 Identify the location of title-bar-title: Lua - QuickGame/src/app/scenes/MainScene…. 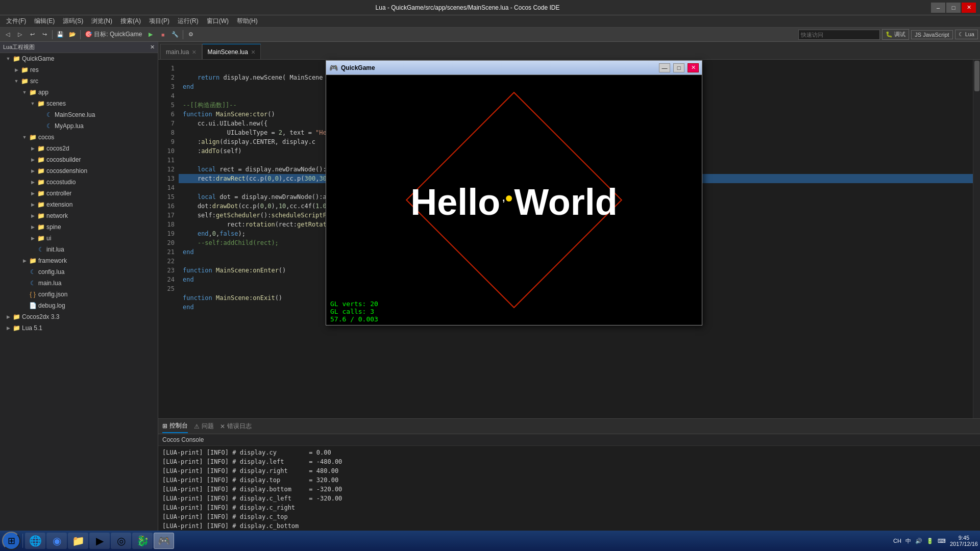
(468, 8).